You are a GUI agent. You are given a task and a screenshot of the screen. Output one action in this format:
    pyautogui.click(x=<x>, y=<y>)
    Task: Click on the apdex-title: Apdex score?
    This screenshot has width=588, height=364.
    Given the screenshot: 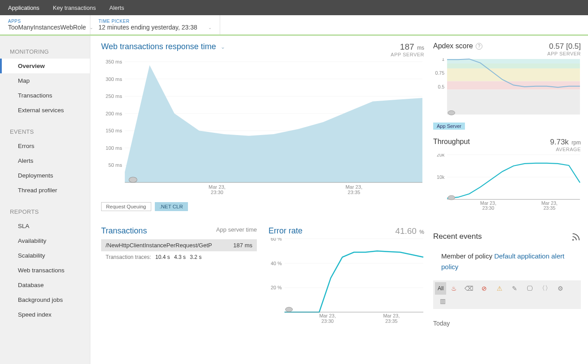 What is the action you would take?
    pyautogui.click(x=458, y=46)
    